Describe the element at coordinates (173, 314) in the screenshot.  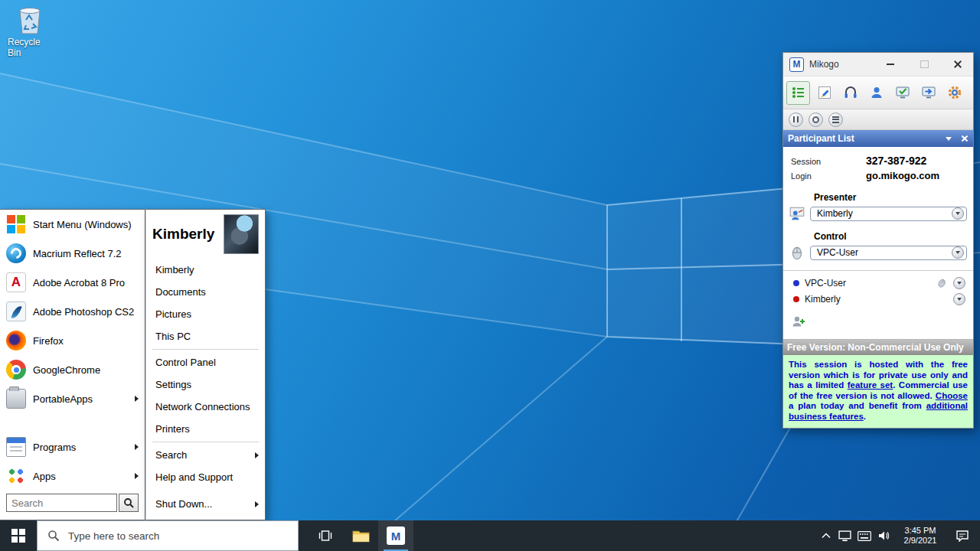
I see `item-label: Pictures` at that location.